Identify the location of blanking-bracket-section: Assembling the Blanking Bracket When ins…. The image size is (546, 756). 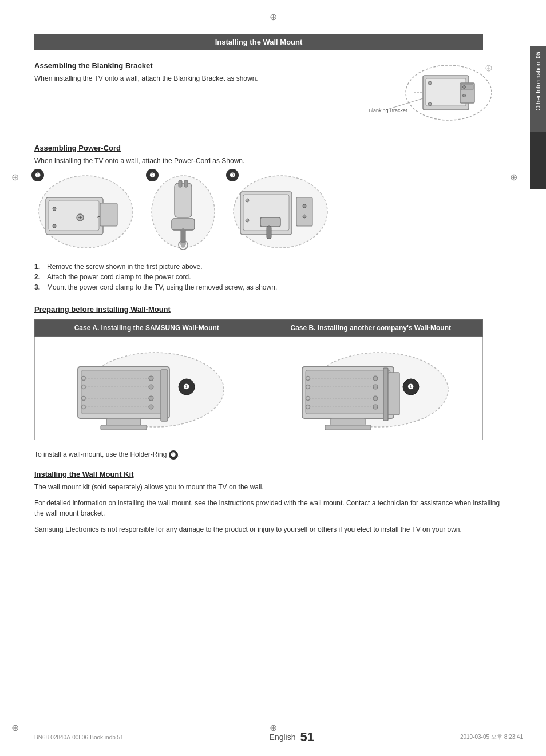
(267, 96).